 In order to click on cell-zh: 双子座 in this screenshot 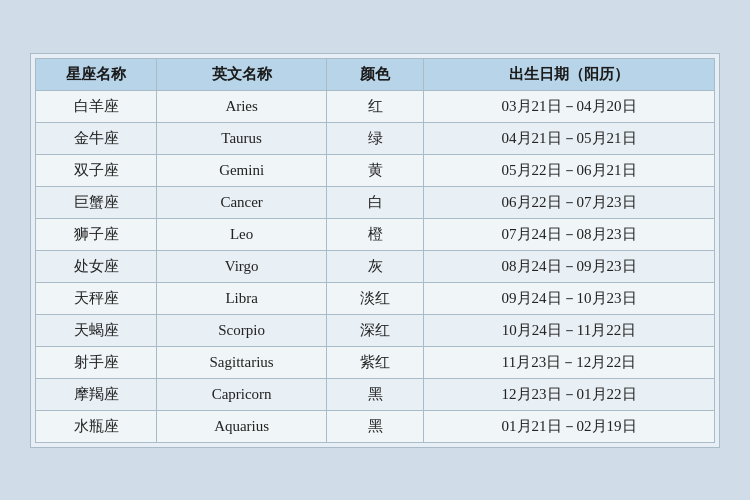, I will do `click(96, 170)`.